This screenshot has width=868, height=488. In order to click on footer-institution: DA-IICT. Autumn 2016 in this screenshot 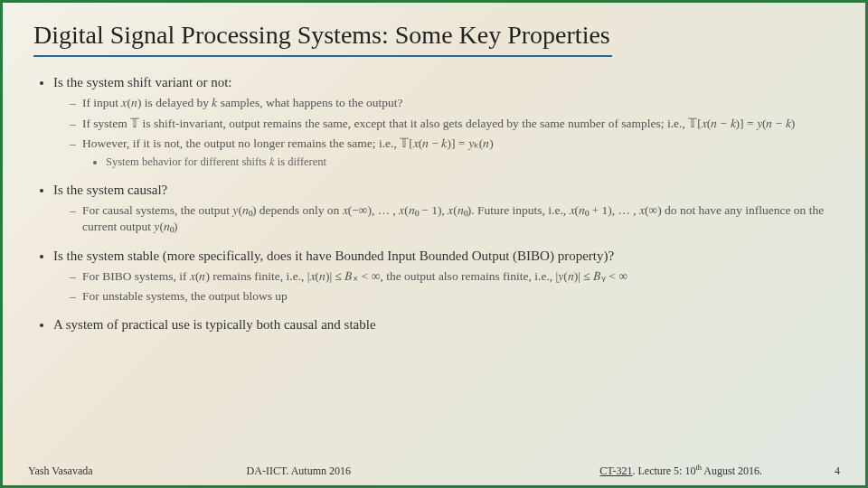, I will do `click(298, 472)`.